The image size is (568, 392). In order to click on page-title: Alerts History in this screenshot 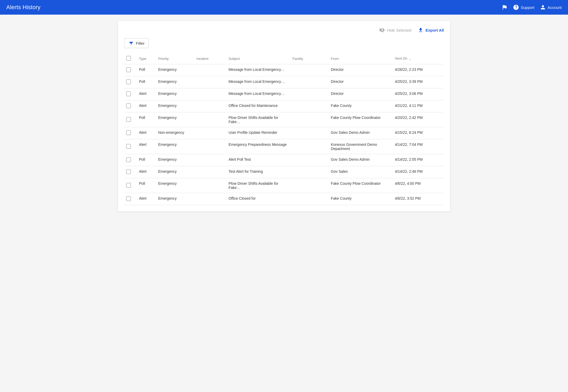, I will do `click(254, 7)`.